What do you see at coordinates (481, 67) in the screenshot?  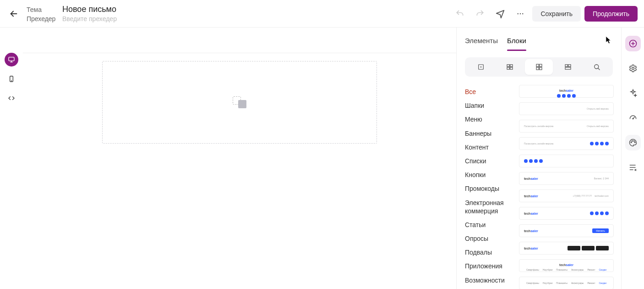 I see `layout-1col-button` at bounding box center [481, 67].